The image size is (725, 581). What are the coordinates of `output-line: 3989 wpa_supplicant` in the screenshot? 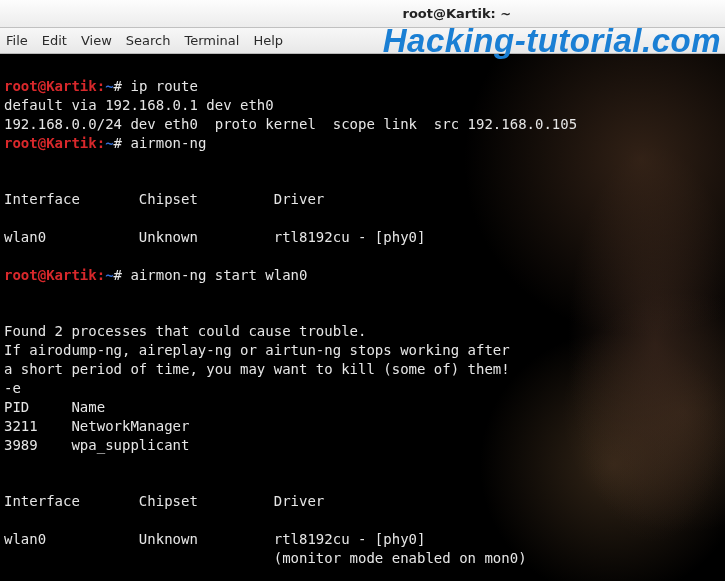 It's located at (96, 445).